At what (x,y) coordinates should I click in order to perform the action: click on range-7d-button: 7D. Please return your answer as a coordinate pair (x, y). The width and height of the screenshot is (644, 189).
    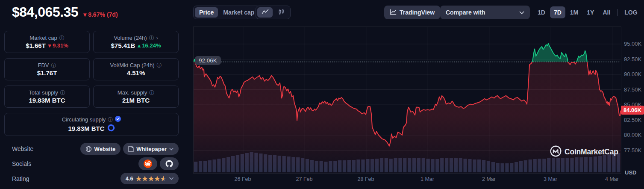
    Looking at the image, I should click on (558, 12).